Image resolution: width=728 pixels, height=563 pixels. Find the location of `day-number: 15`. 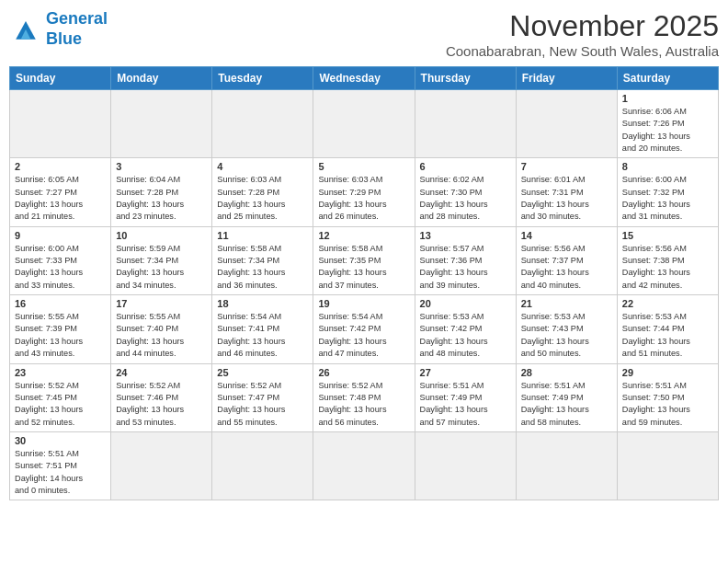

day-number: 15 is located at coordinates (667, 236).